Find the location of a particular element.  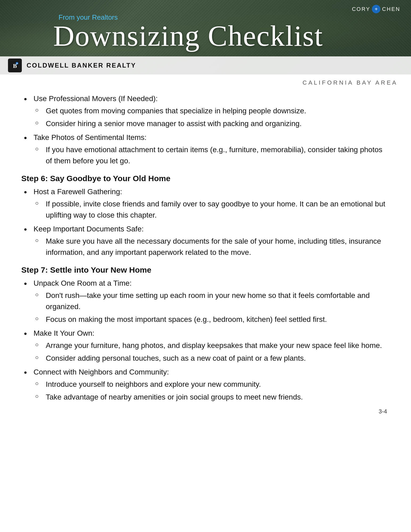

sub-list: Introduce yourself to neighbors and expl… is located at coordinates (212, 391).